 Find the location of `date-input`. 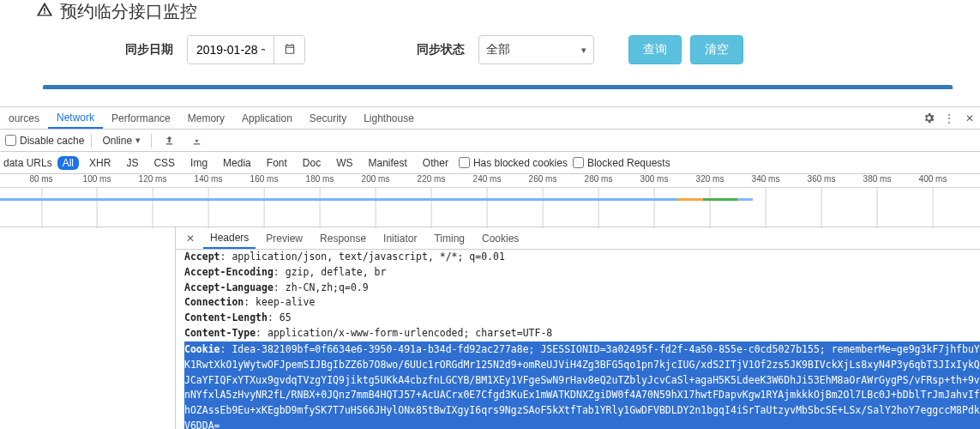

date-input is located at coordinates (231, 50).